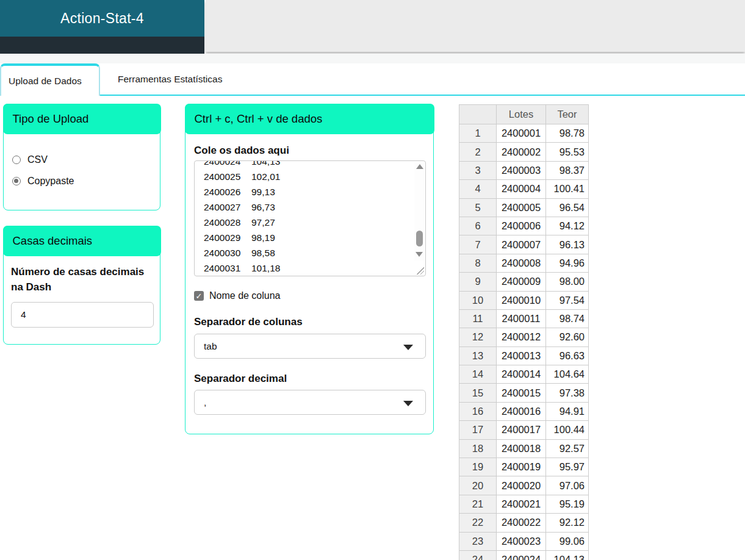 The width and height of the screenshot is (745, 560). Describe the element at coordinates (567, 541) in the screenshot. I see `teor-cell: 99.06` at that location.